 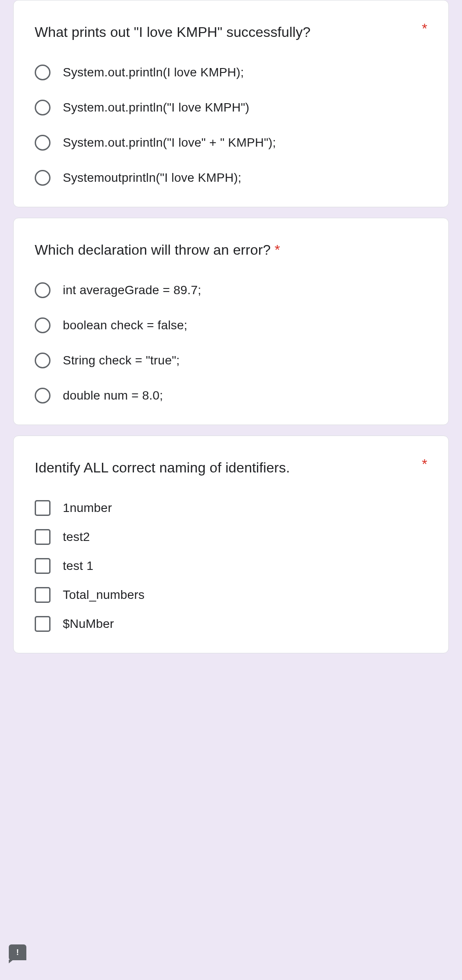 What do you see at coordinates (231, 508) in the screenshot?
I see `checkbox-option: 1number` at bounding box center [231, 508].